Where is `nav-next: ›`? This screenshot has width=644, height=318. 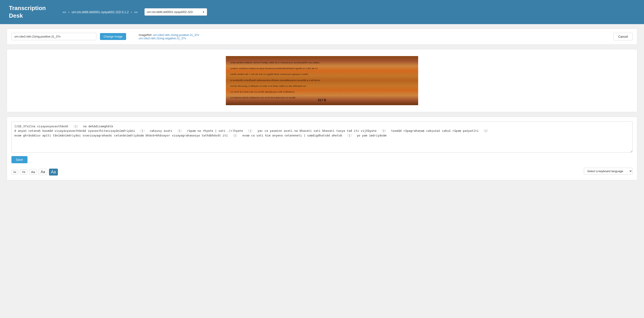 nav-next: › is located at coordinates (132, 12).